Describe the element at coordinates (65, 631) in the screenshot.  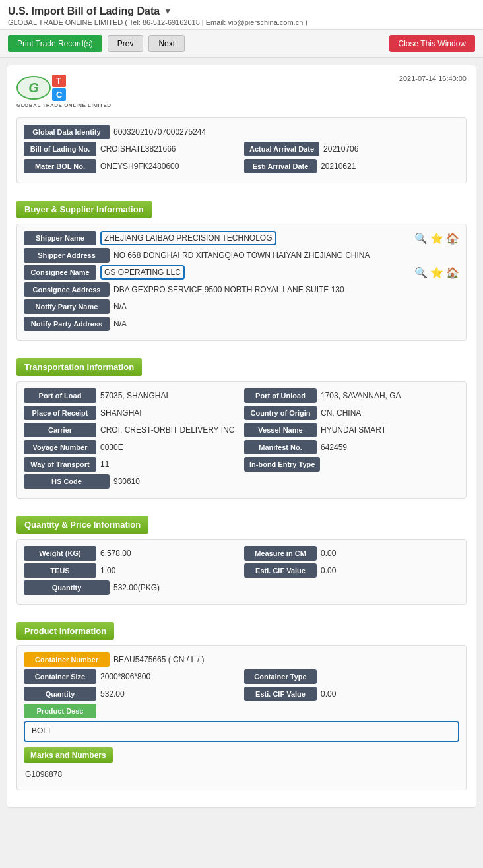
I see `product-header: Product Information` at that location.